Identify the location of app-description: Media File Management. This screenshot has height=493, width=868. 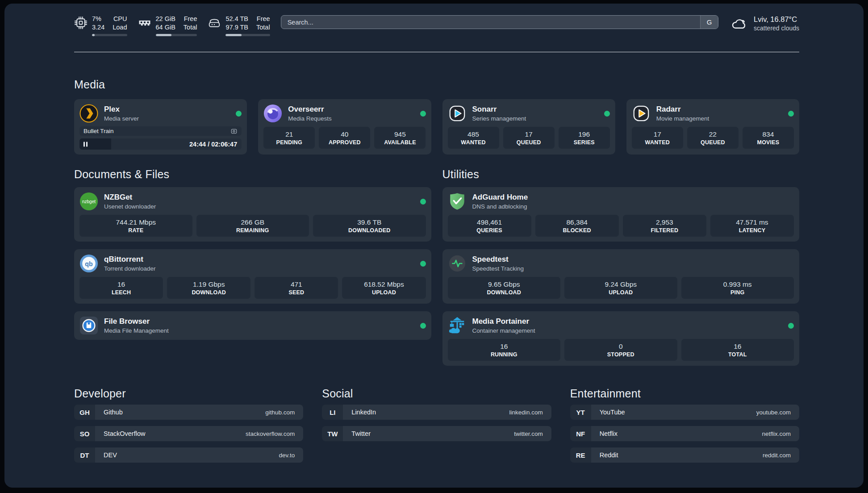
(137, 331).